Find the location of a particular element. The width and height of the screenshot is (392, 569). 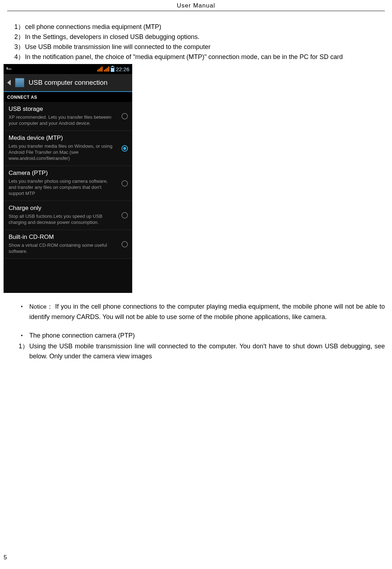

step-text: In the Settings, developers in closed US… is located at coordinates (205, 37).